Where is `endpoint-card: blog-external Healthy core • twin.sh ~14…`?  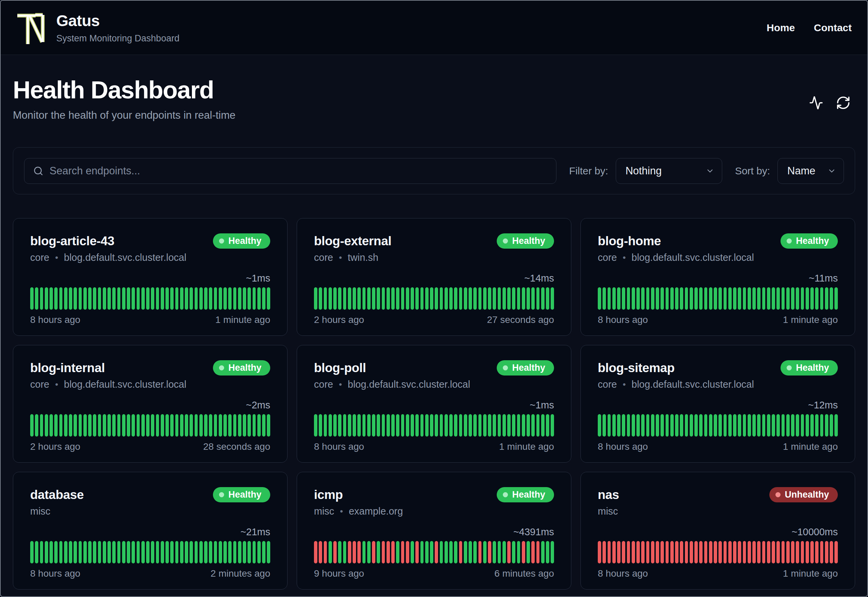
endpoint-card: blog-external Healthy core • twin.sh ~14… is located at coordinates (434, 277).